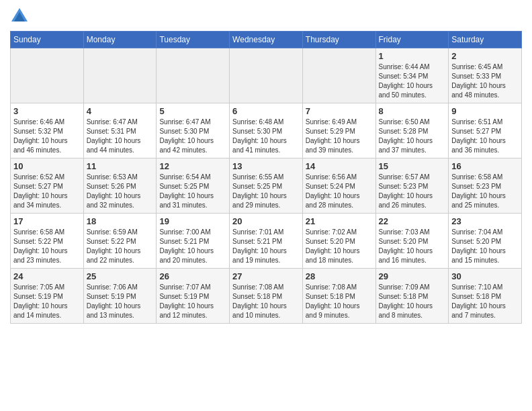  What do you see at coordinates (485, 246) in the screenshot?
I see `day-info: Sunrise: 7:04 AM Sunset: 5:20 PM Dayligh…` at bounding box center [485, 246].